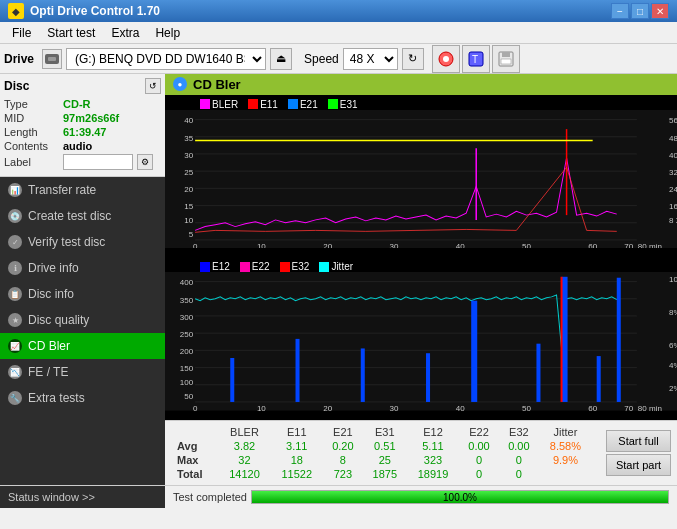 This screenshot has height=529, width=677. Describe the element at coordinates (82, 497) in the screenshot. I see `status-window-sidebar: Status window >>` at that location.